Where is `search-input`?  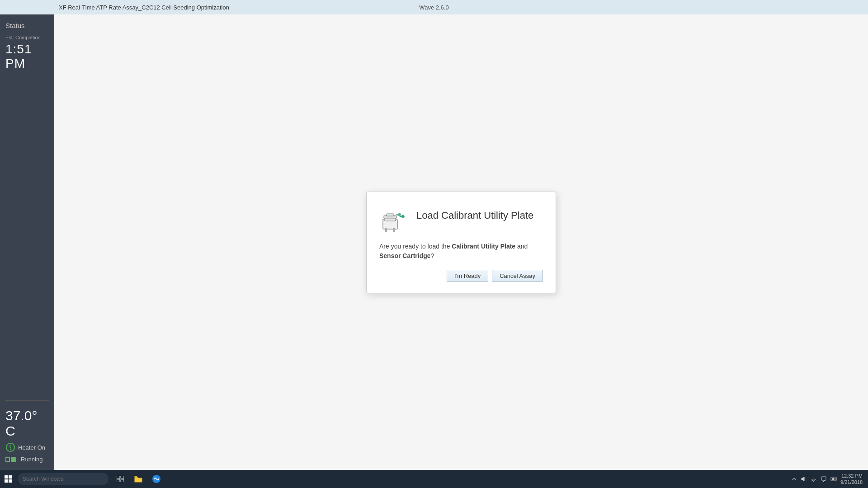
search-input is located at coordinates (63, 479).